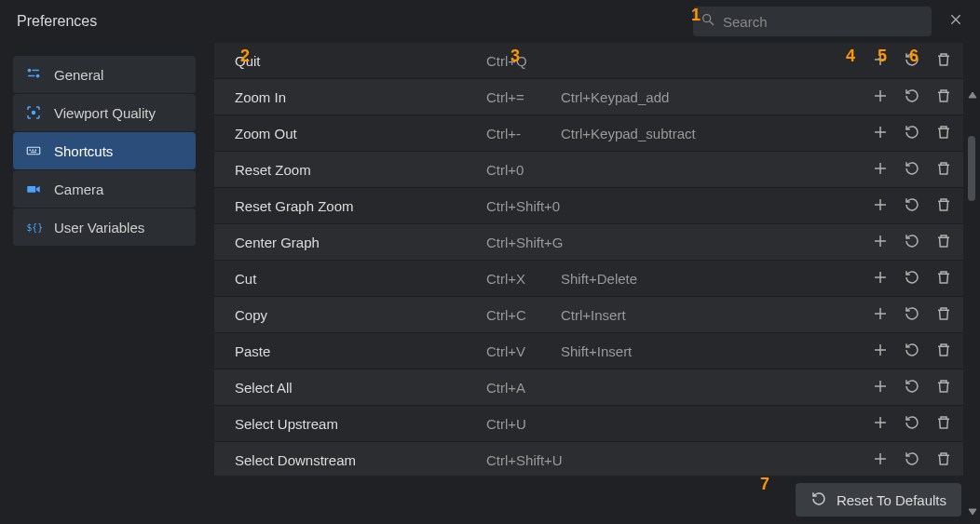 The image size is (980, 524). What do you see at coordinates (589, 315) in the screenshot?
I see `shortcut-row: CopyCtrl+CCtrl+Insert` at bounding box center [589, 315].